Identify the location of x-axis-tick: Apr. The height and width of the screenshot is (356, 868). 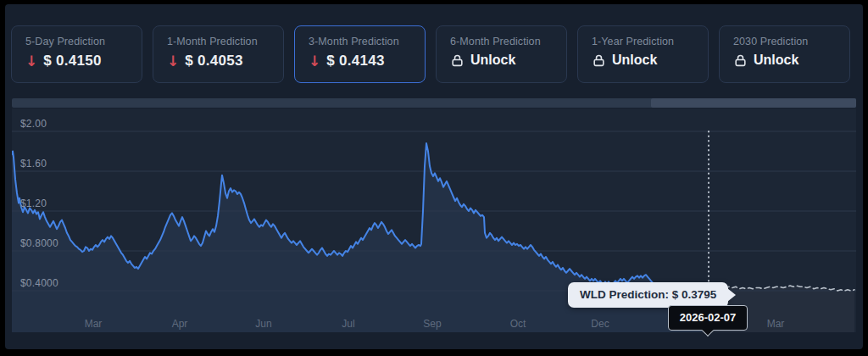
(180, 324).